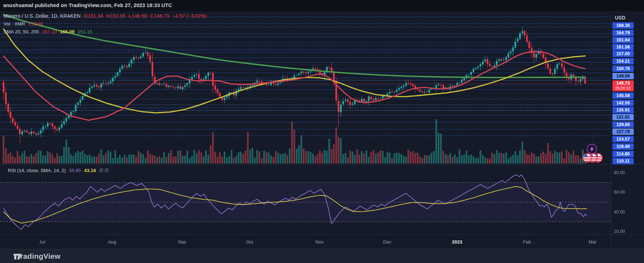 Image resolution: width=644 pixels, height=263 pixels. What do you see at coordinates (112, 242) in the screenshot?
I see `time-axis-label: Aug` at bounding box center [112, 242].